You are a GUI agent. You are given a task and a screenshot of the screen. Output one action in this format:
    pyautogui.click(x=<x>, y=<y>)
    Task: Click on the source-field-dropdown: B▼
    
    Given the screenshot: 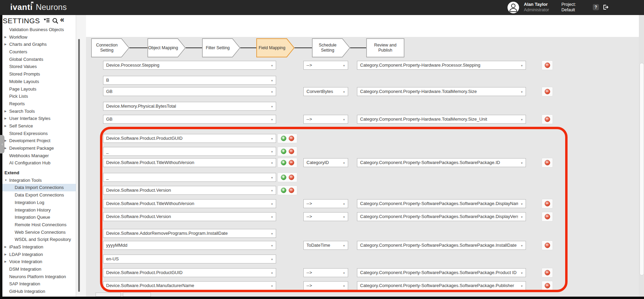 What is the action you would take?
    pyautogui.click(x=190, y=80)
    